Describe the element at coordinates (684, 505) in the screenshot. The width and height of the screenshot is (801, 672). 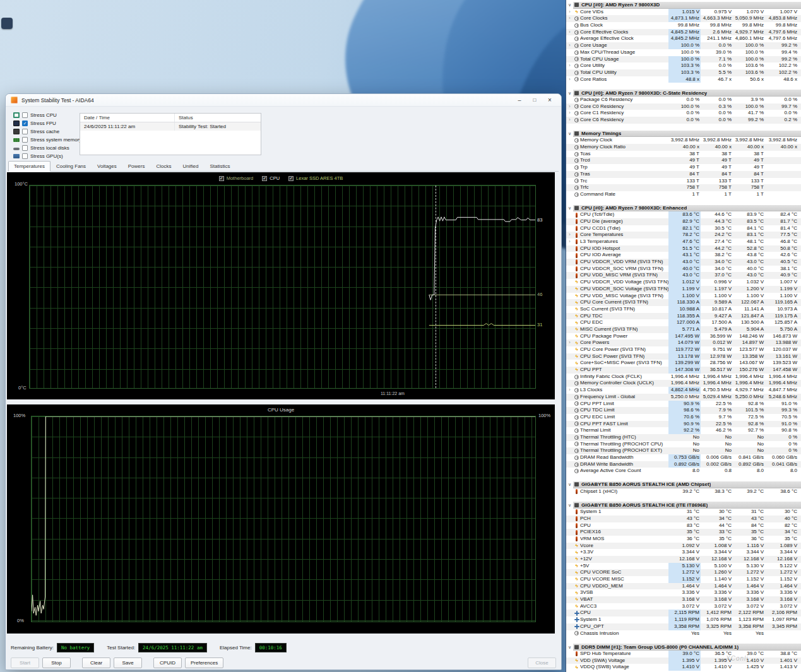
I see `sensor-section-header: GIGABYTE B850 AORUS STEALTH ICE (ITE IT8…` at that location.